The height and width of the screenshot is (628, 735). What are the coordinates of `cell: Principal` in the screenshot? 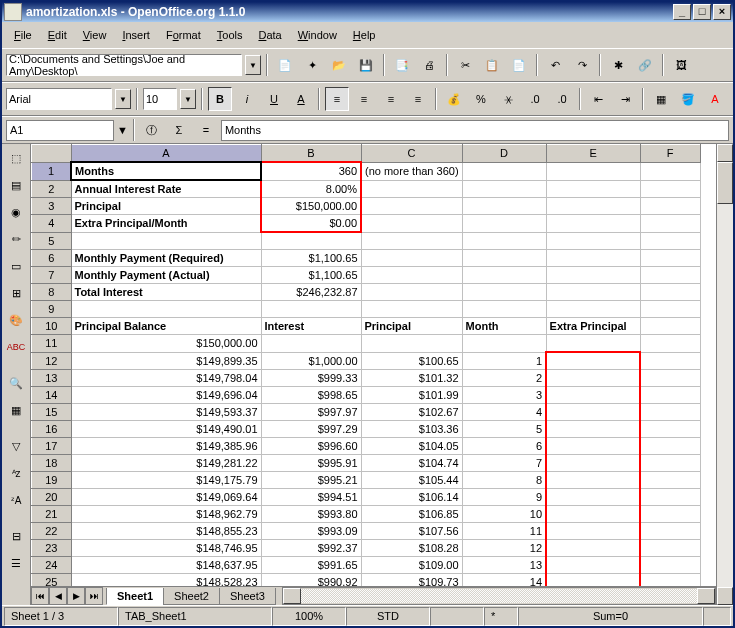 It's located at (166, 206).